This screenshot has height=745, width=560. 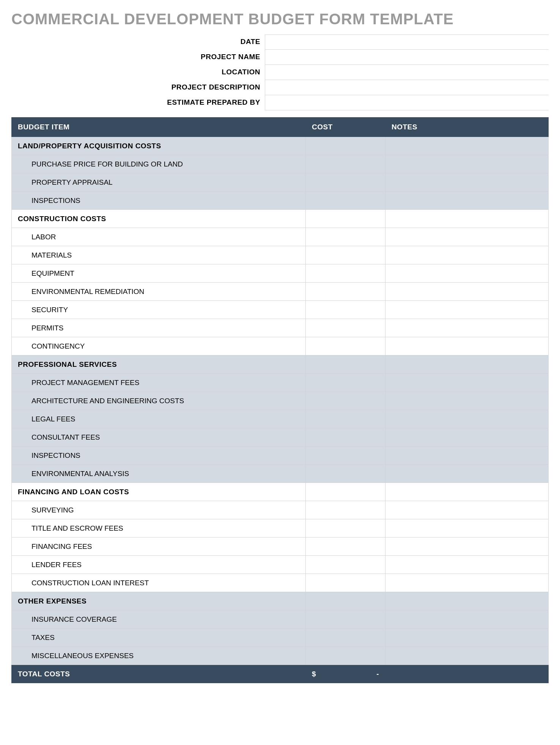 What do you see at coordinates (280, 201) in the screenshot?
I see `line-item-row: INSPECTIONS` at bounding box center [280, 201].